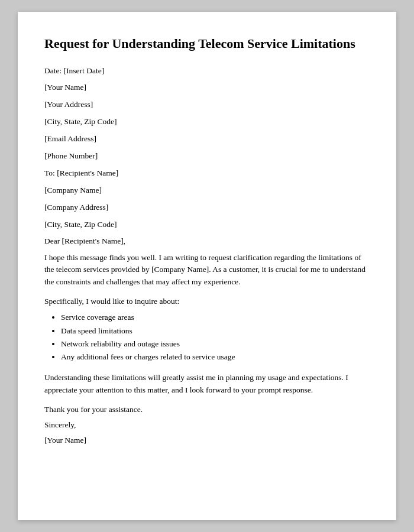 Image resolution: width=414 pixels, height=532 pixels. What do you see at coordinates (207, 425) in the screenshot?
I see `sincerely-line: Sincerely,` at bounding box center [207, 425].